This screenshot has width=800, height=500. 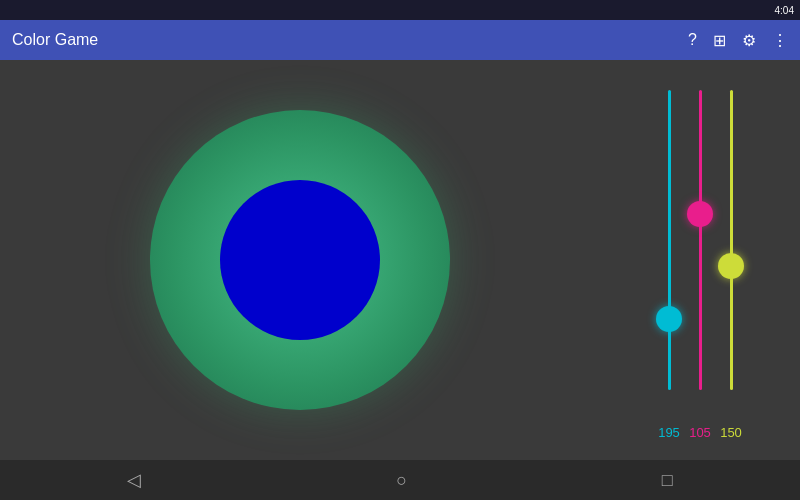 What do you see at coordinates (670, 240) in the screenshot?
I see `cyan-slider-track` at bounding box center [670, 240].